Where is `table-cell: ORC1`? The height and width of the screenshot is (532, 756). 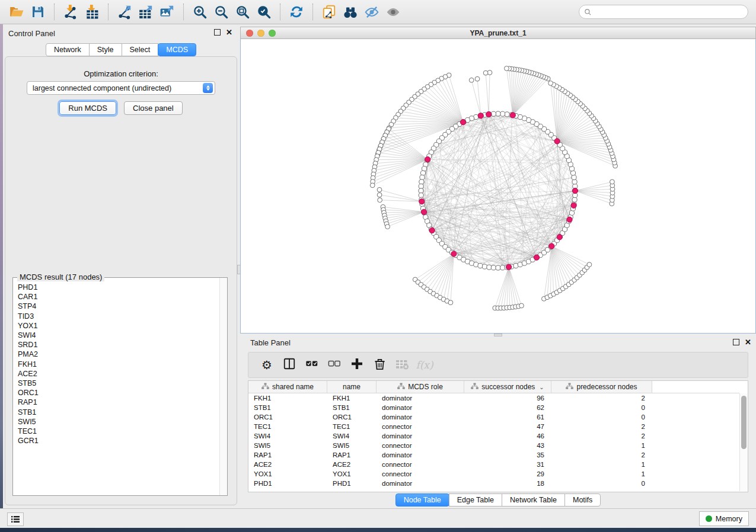
table-cell: ORC1 is located at coordinates (352, 417).